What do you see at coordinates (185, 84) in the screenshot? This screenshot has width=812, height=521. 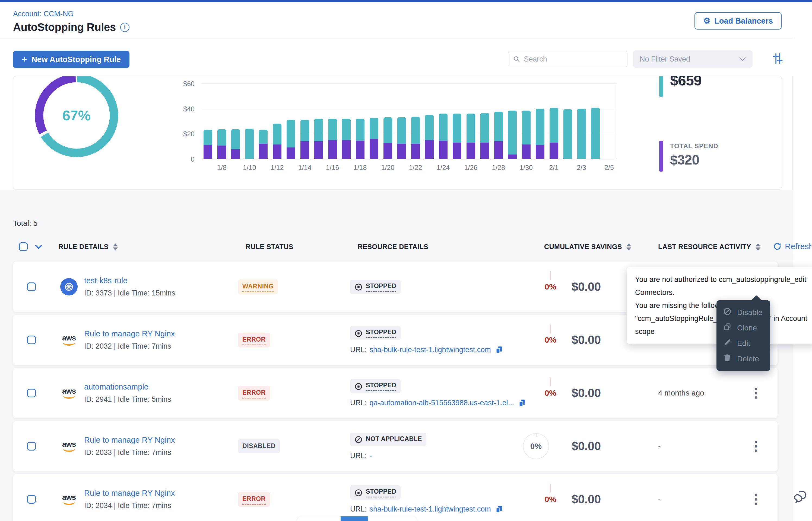 I see `y-axis-tick: $60` at bounding box center [185, 84].